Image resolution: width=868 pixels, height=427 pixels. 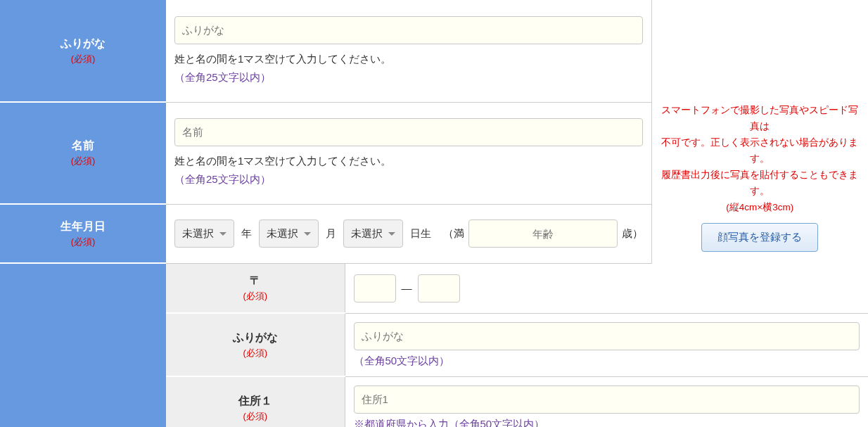 What do you see at coordinates (409, 30) in the screenshot?
I see `furigana-input` at bounding box center [409, 30].